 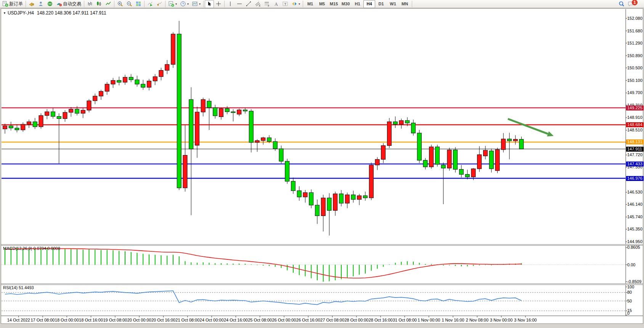 I want to click on macd-panel, so click(x=313, y=264).